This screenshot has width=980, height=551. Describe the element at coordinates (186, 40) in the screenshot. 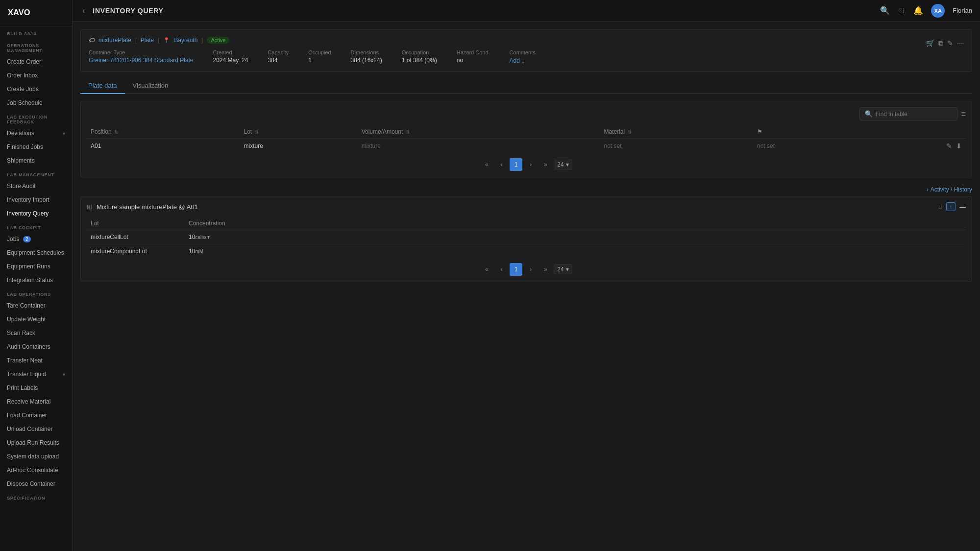

I see `breadcrumb-location: Bayreuth` at that location.